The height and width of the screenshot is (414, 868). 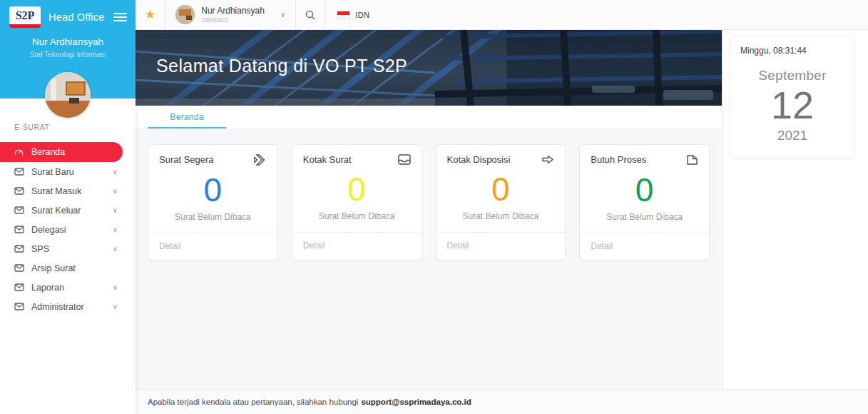 What do you see at coordinates (233, 20) in the screenshot?
I see `topbar-user-id: 18940821` at bounding box center [233, 20].